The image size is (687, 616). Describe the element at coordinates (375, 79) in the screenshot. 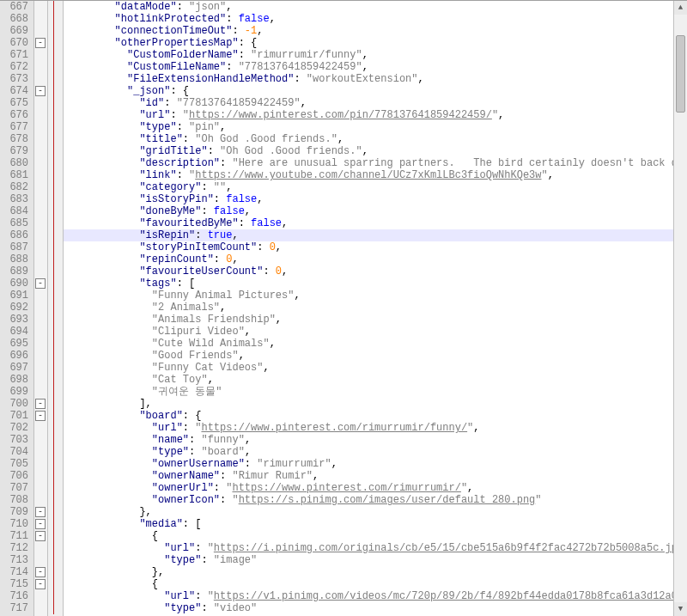

I see `code-line: "FileExtensionHandleMethod": "workoutExt…` at that location.